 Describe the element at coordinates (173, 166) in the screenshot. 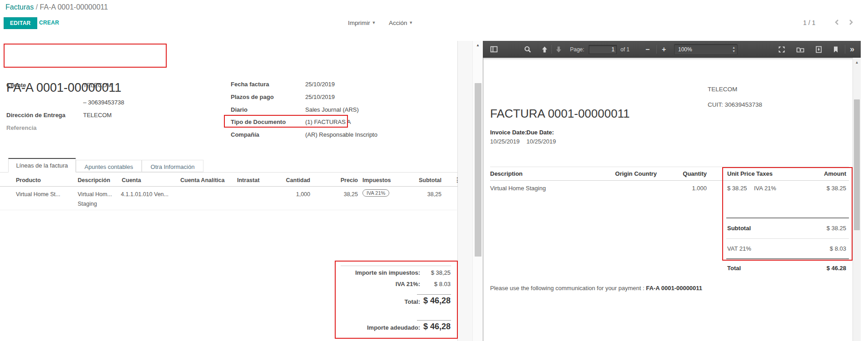

I see `tab-otra-informacion: Otra Información` at that location.